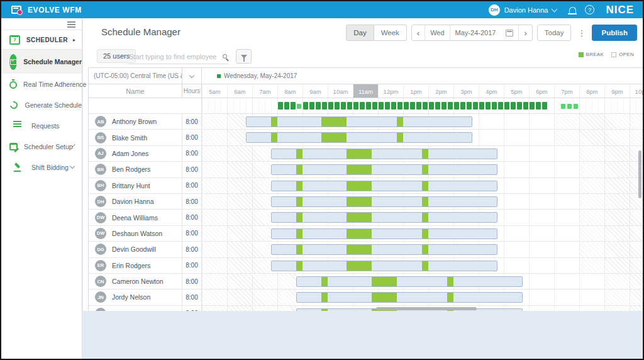  What do you see at coordinates (640, 174) in the screenshot?
I see `vertical-scrollbar` at bounding box center [640, 174].